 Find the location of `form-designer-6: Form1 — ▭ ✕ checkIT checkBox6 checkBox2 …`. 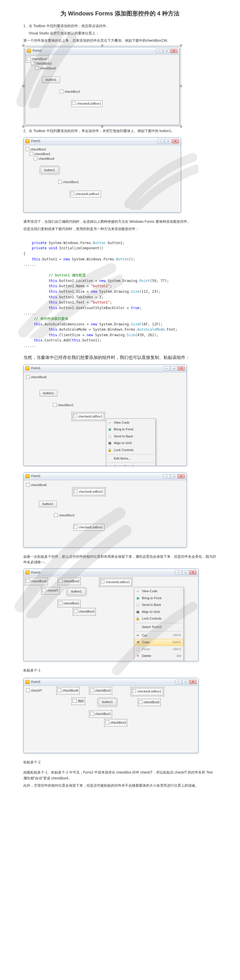

form-designer-6: Form1 — ▭ ✕ checkIT checkBox6 checkBox2 … is located at coordinates (111, 716).